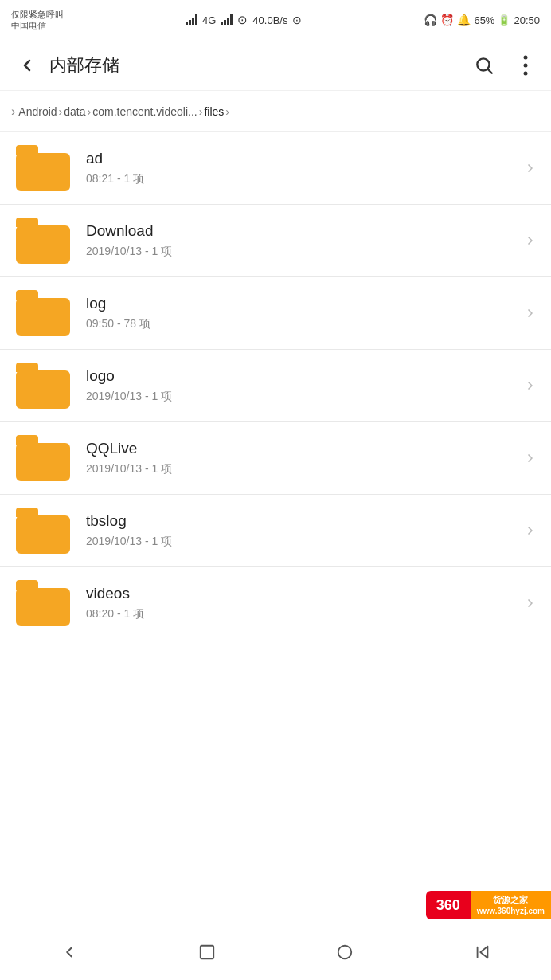 The height and width of the screenshot is (980, 551). Describe the element at coordinates (296, 603) in the screenshot. I see `file-info: videos 08:20 - 1 项` at that location.